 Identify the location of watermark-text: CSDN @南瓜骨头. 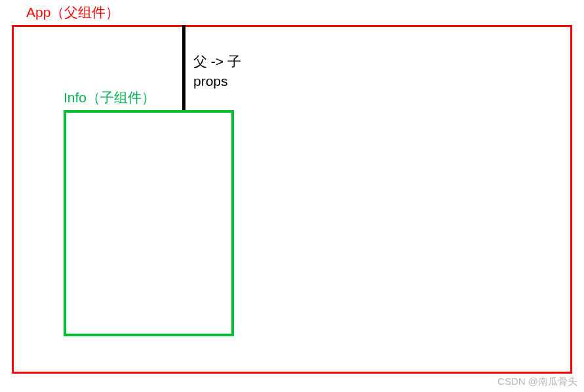
(537, 382).